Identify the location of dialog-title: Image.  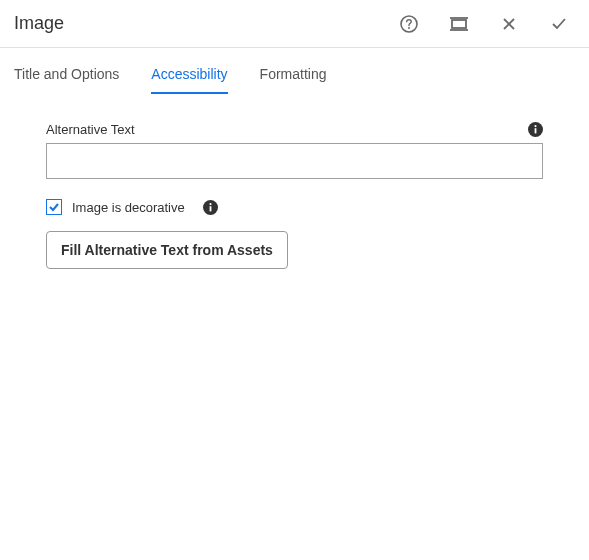
(39, 24).